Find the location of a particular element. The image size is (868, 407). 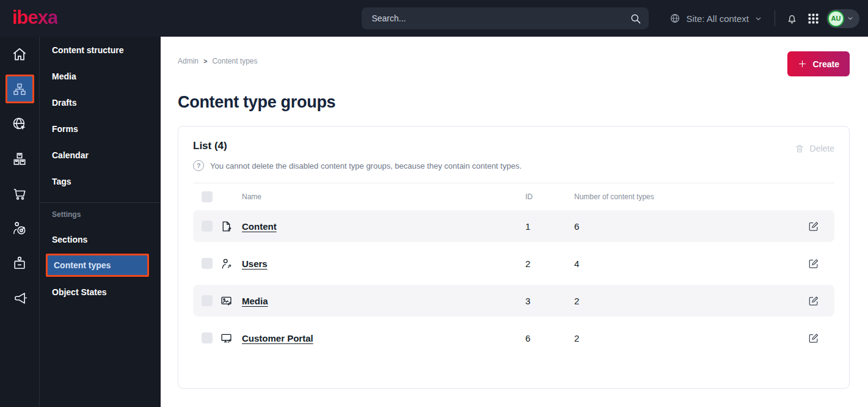

top-bar: ibexa Site: All context AU is located at coordinates (434, 18).